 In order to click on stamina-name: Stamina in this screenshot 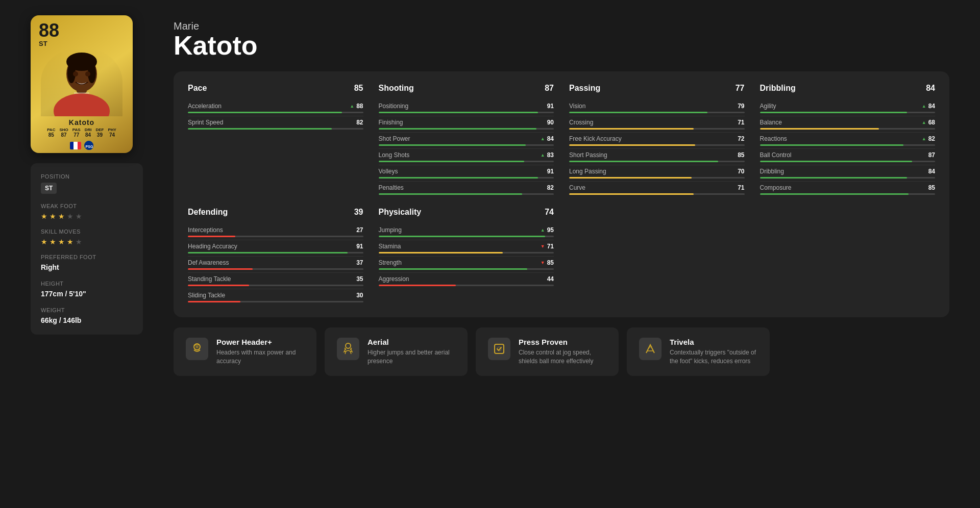, I will do `click(390, 246)`.